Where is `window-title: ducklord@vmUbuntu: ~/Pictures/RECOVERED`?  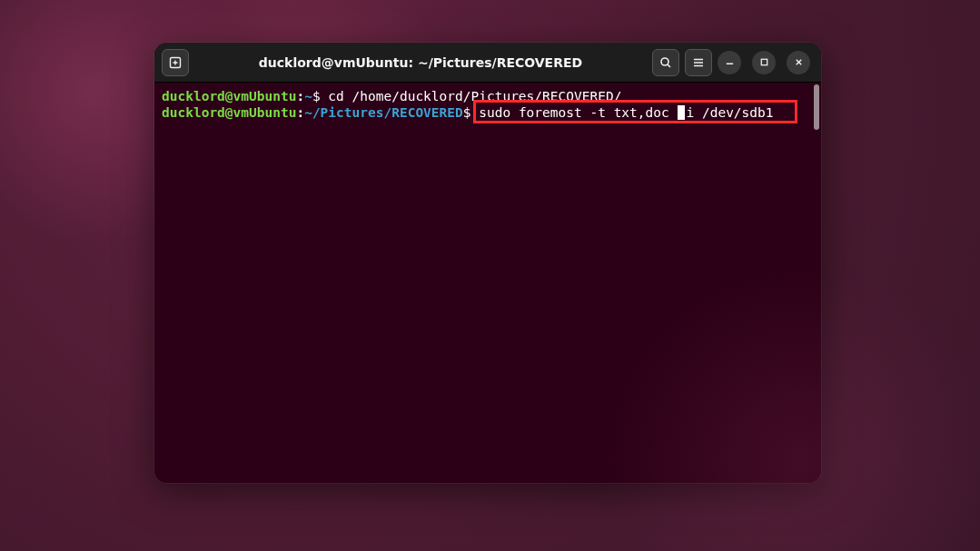 window-title: ducklord@vmUbuntu: ~/Pictures/RECOVERED is located at coordinates (421, 63).